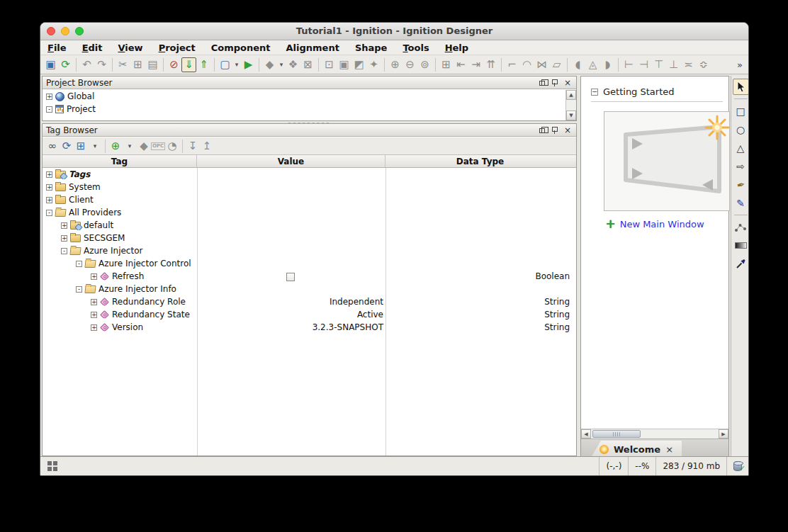 This screenshot has width=788, height=532. What do you see at coordinates (51, 65) in the screenshot?
I see `save-icon: ▣` at bounding box center [51, 65].